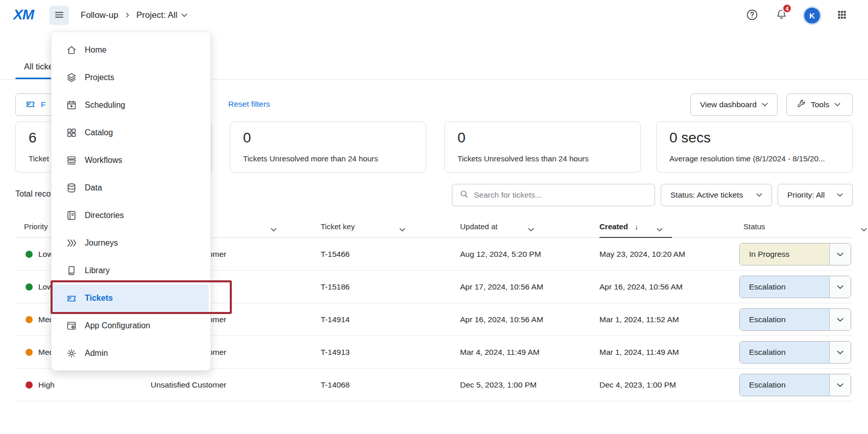 The height and width of the screenshot is (434, 868). I want to click on xm-logo: XM, so click(23, 15).